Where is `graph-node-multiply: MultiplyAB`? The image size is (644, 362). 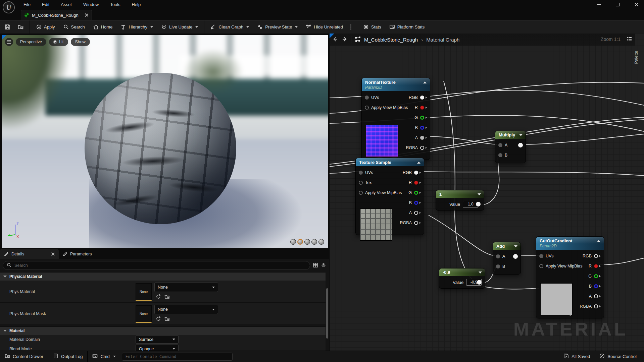 graph-node-multiply: MultiplyAB is located at coordinates (510, 147).